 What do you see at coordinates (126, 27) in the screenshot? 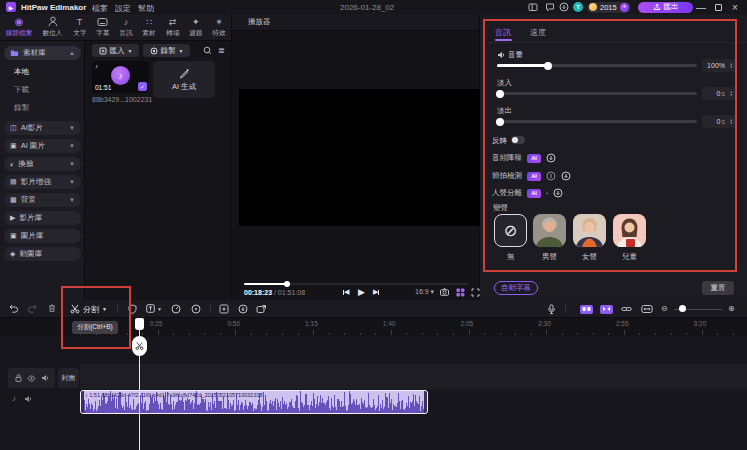
I see `ribbon-audio: ♪音訊` at bounding box center [126, 27].